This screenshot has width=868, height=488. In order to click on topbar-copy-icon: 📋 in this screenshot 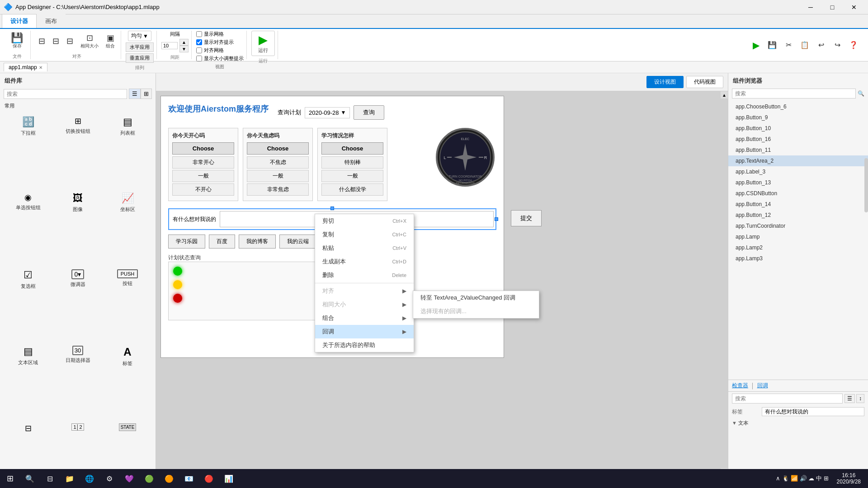, I will do `click(805, 45)`.